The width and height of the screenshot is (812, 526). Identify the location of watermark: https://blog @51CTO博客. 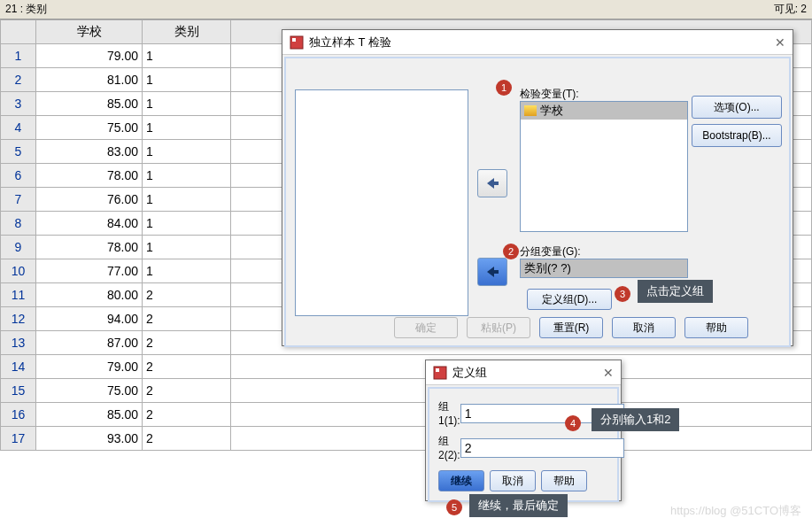
(736, 511).